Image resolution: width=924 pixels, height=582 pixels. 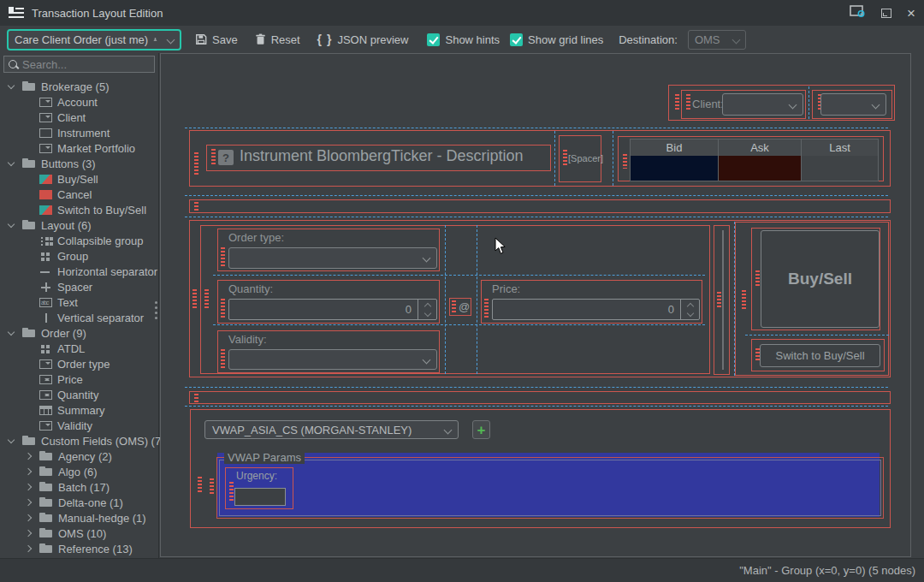 I want to click on json-preview-button: { } JSON preview, so click(x=363, y=39).